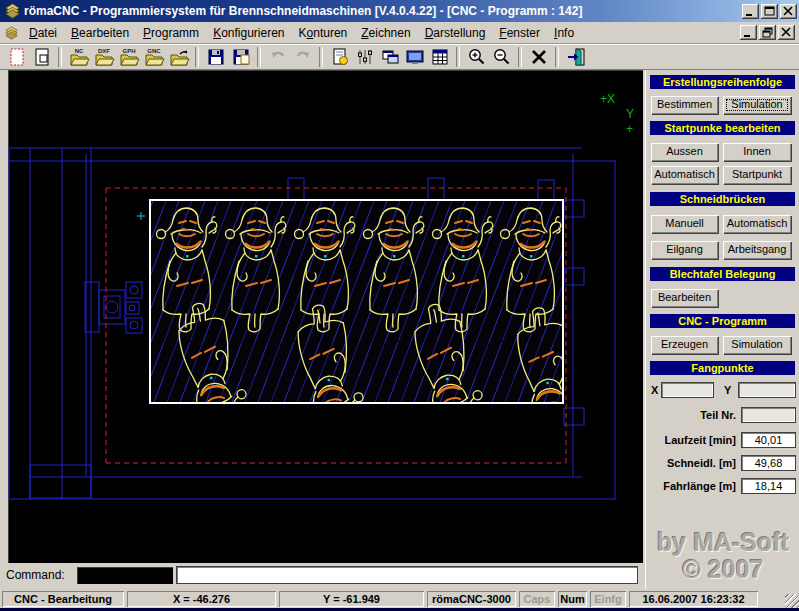 This screenshot has height=611, width=799. What do you see at coordinates (576, 57) in the screenshot?
I see `exit-button` at bounding box center [576, 57].